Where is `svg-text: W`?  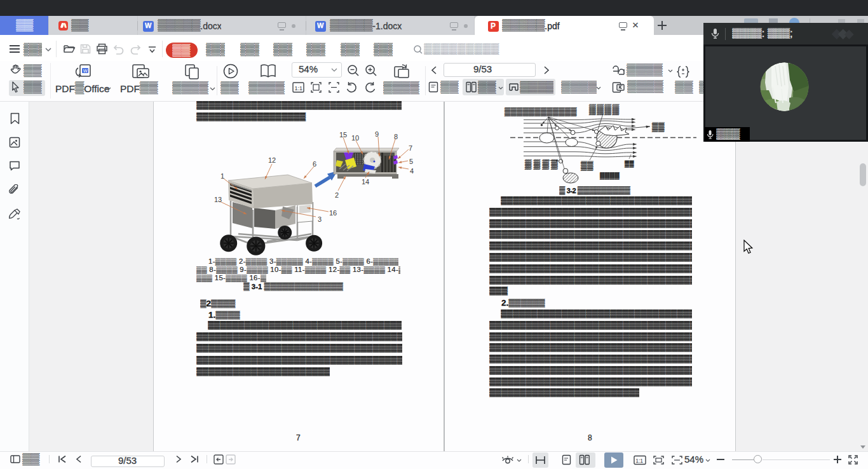
svg-text: W is located at coordinates (85, 71).